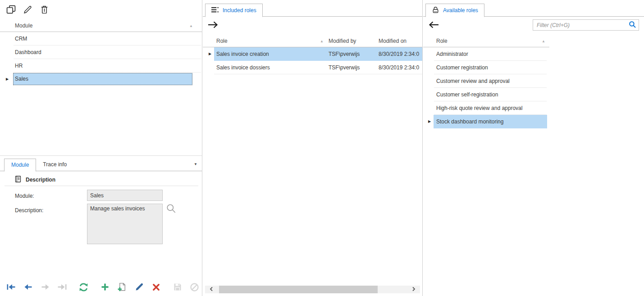  What do you see at coordinates (435, 11) in the screenshot?
I see `lock-icon` at bounding box center [435, 11].